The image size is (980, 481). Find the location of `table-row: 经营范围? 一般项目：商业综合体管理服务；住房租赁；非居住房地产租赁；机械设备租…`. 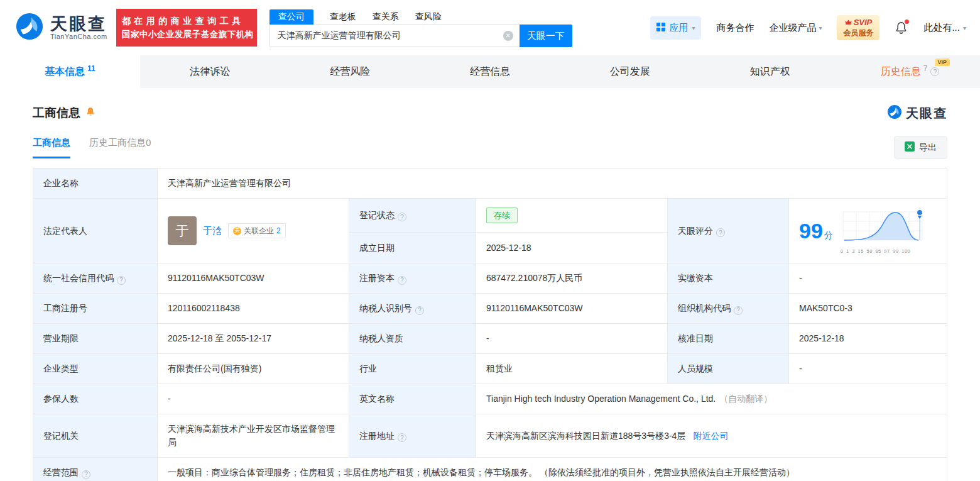

table-row: 经营范围? 一般项目：商业综合体管理服务；住房租赁；非居住房地产租赁；机械设备租… is located at coordinates (490, 469).